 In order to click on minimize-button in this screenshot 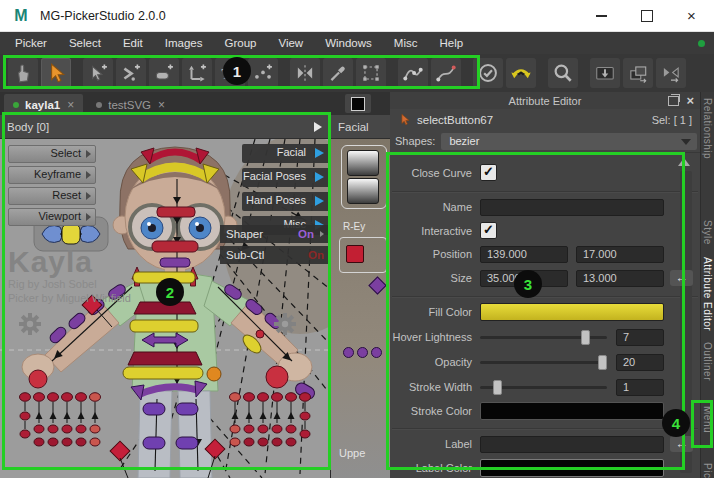, I will do `click(602, 16)`.